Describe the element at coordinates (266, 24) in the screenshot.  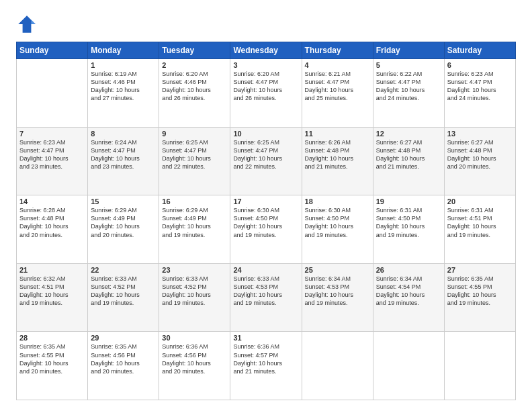
I see `header` at that location.